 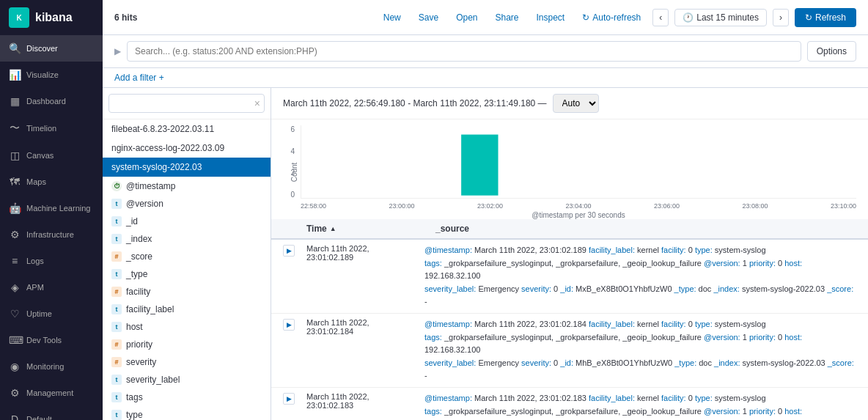 I want to click on sidebar-item-ml: 🤖Machine Learning, so click(x=51, y=208).